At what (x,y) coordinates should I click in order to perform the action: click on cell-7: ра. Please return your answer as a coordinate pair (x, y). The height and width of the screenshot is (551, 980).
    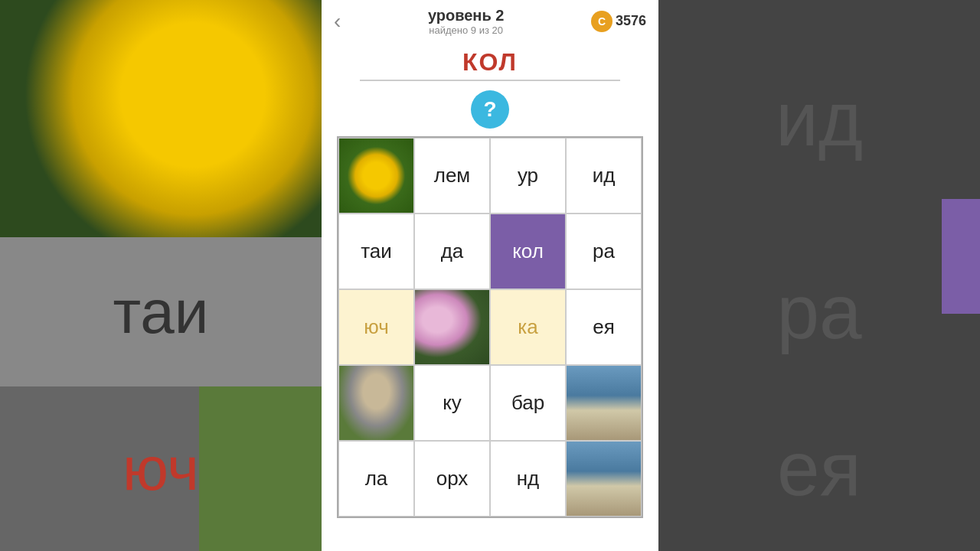
    Looking at the image, I should click on (603, 251).